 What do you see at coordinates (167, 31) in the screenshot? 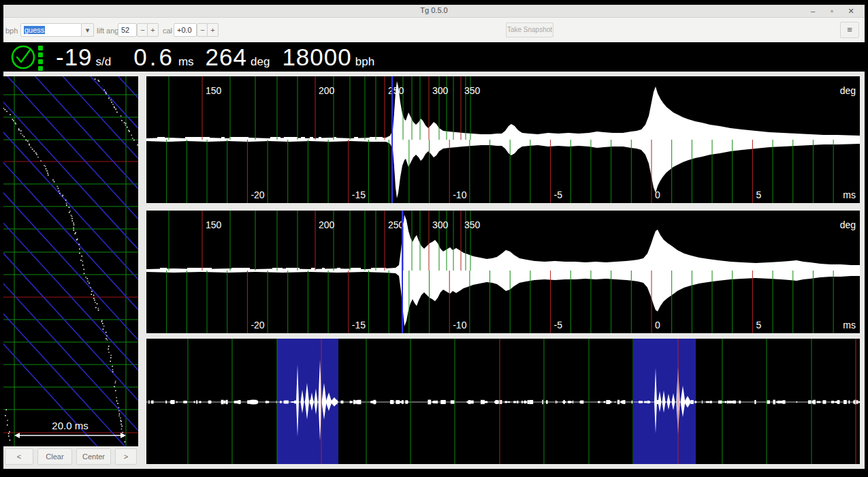
I see `cal-label: cal` at bounding box center [167, 31].